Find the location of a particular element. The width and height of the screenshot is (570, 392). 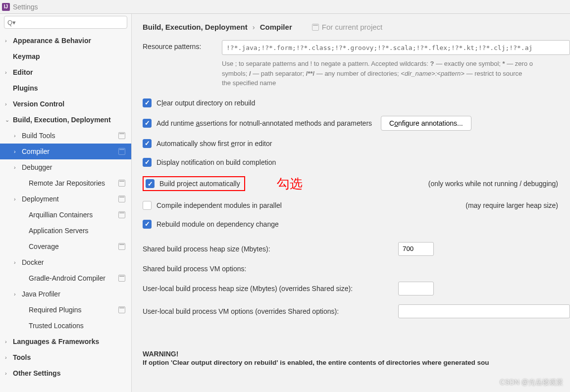

compile-parallel-checkbox is located at coordinates (147, 205).